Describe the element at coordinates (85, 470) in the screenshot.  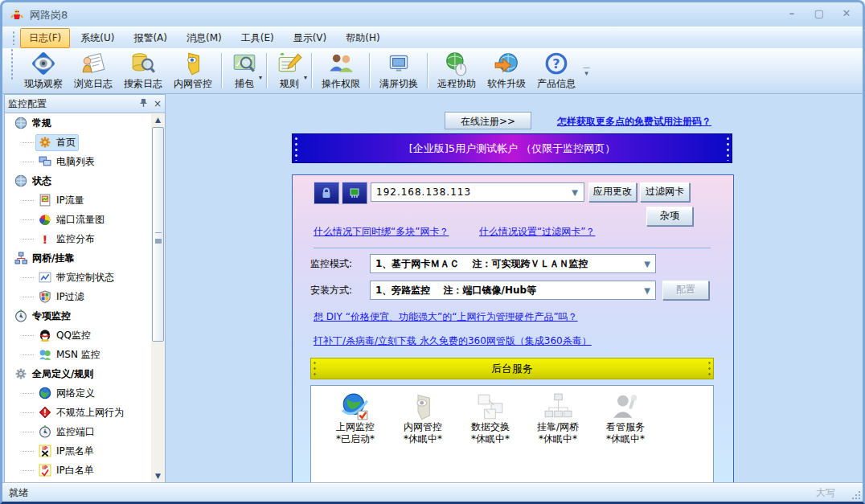
I see `tree-item: IPIP白名单` at that location.